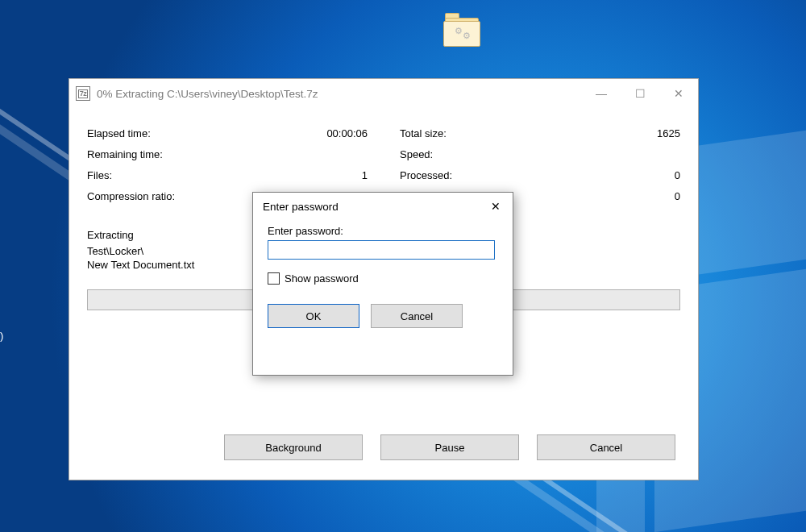 This screenshot has height=532, width=806. Describe the element at coordinates (335, 134) in the screenshot. I see `elapsed-time-value: 00:00:06` at that location.